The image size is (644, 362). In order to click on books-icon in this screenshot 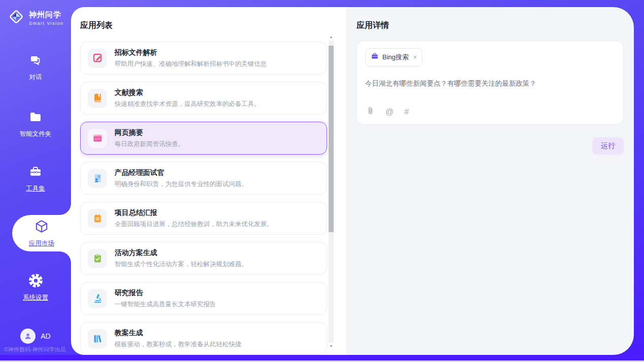, I will do `click(97, 339)`.